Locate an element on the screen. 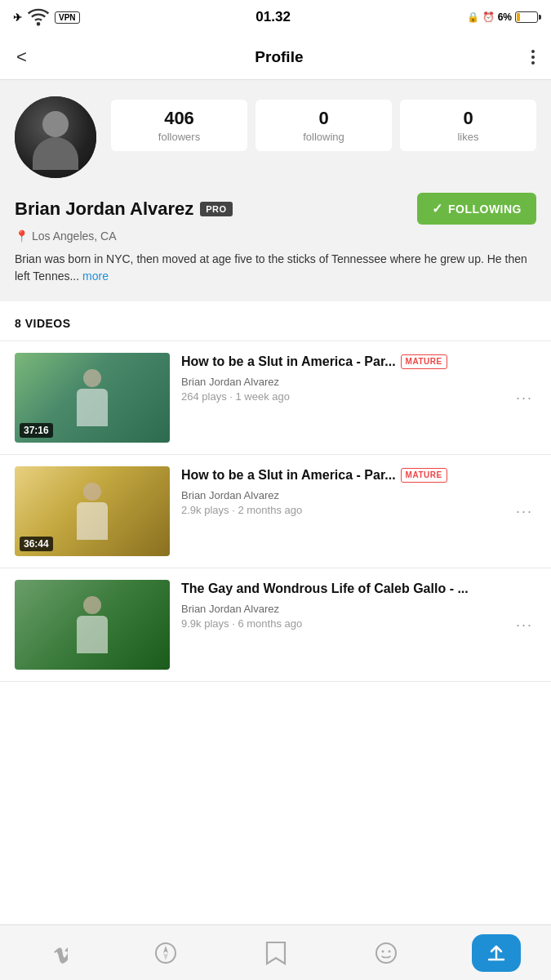 The width and height of the screenshot is (551, 980). bottom-nav is located at coordinates (276, 952).